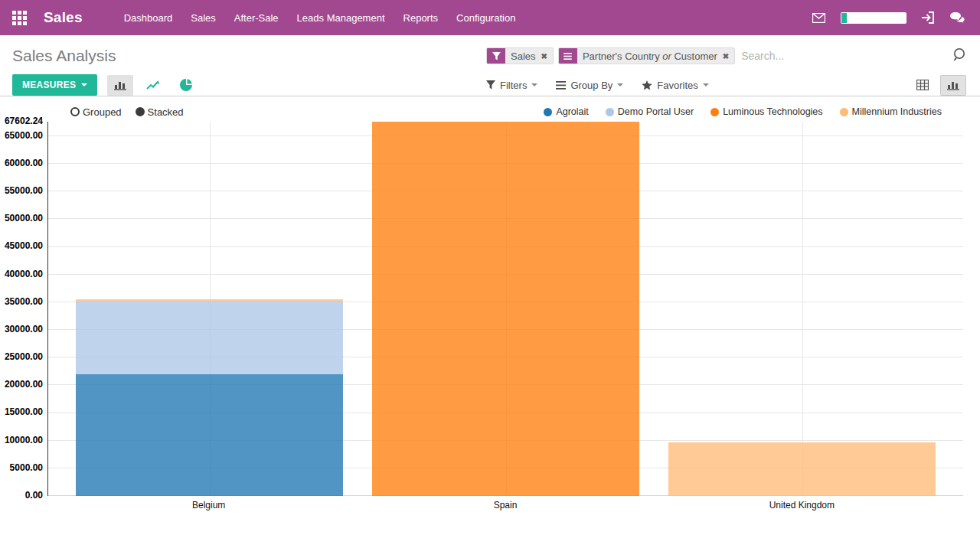 The height and width of the screenshot is (535, 980). What do you see at coordinates (24, 163) in the screenshot?
I see `y-tick-label: 60000.00` at bounding box center [24, 163].